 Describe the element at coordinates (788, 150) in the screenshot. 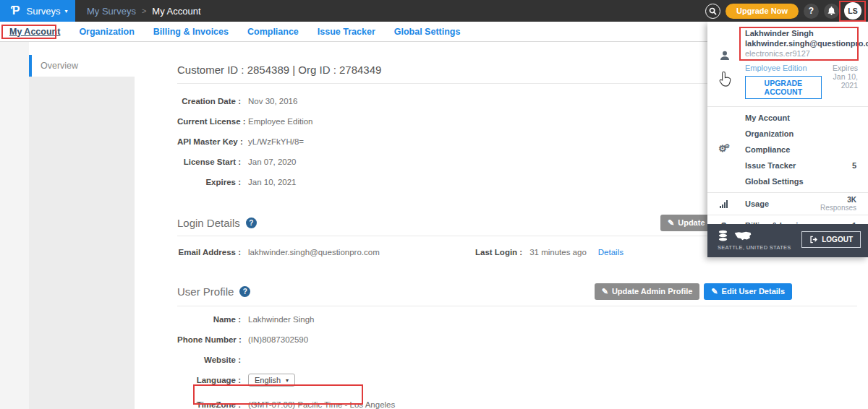

I see `user-panel-menu: My Account Organization ⚙⚙ Compliance Is…` at that location.